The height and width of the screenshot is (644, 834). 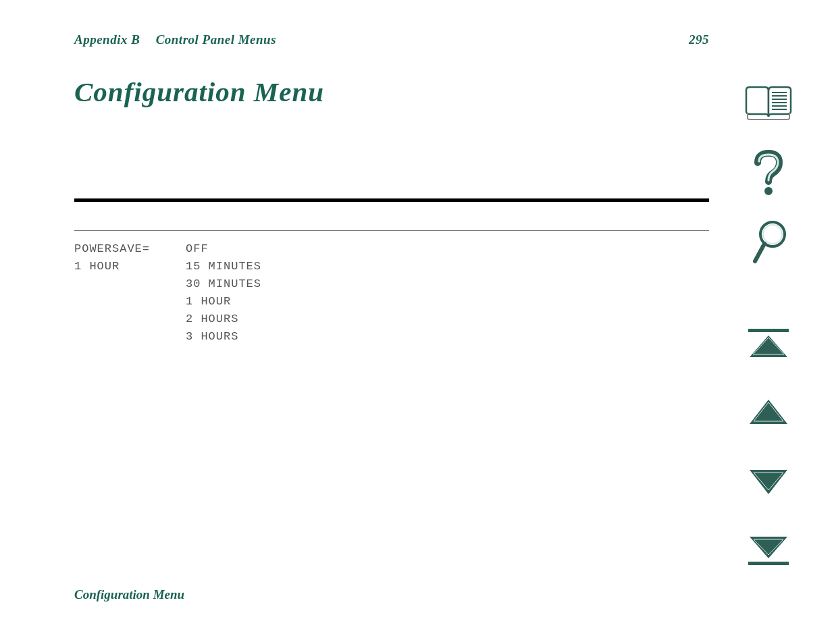 I want to click on first-page-button, so click(x=768, y=344).